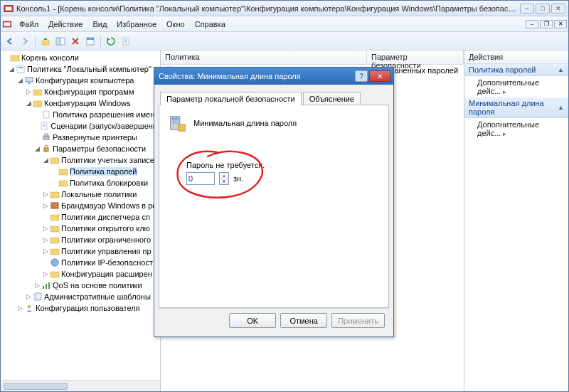 This screenshot has height=392, width=569. Describe the element at coordinates (224, 176) in the screenshot. I see `spin-up-icon: ▲` at that location.